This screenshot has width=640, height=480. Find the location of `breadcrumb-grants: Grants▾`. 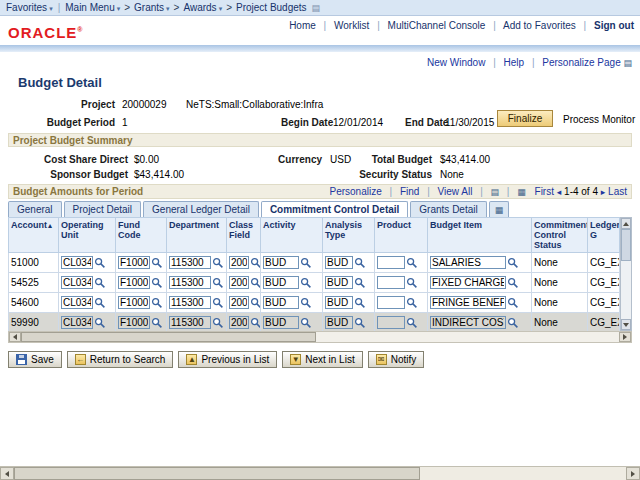

breadcrumb-grants: Grants▾ is located at coordinates (152, 8).